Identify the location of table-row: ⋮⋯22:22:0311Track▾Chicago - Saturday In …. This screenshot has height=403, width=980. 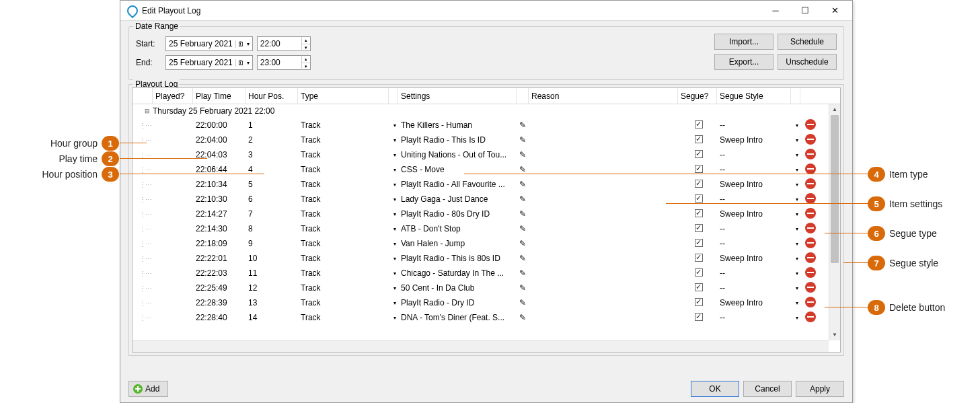
(480, 273).